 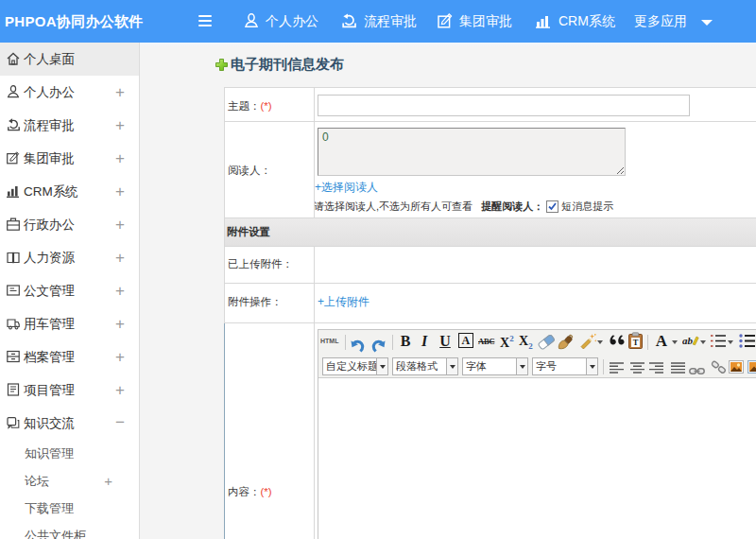 What do you see at coordinates (636, 342) in the screenshot?
I see `svg-text: T` at bounding box center [636, 342].